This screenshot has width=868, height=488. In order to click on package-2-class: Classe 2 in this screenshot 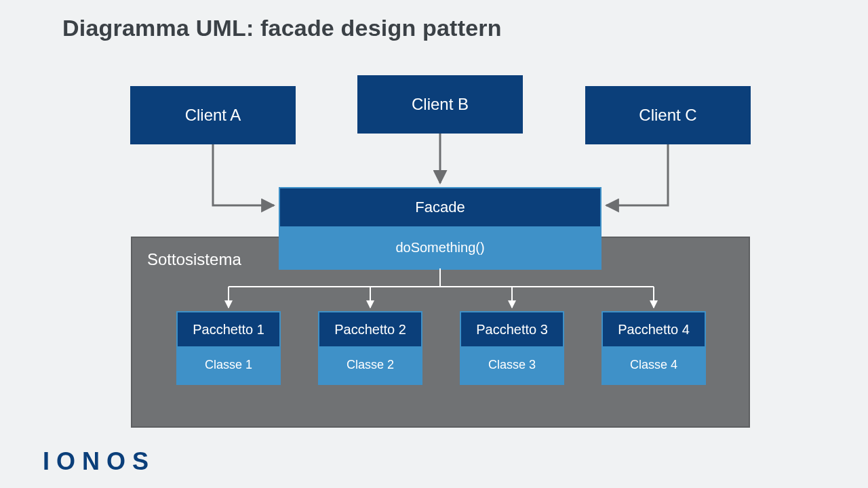, I will do `click(370, 365)`.